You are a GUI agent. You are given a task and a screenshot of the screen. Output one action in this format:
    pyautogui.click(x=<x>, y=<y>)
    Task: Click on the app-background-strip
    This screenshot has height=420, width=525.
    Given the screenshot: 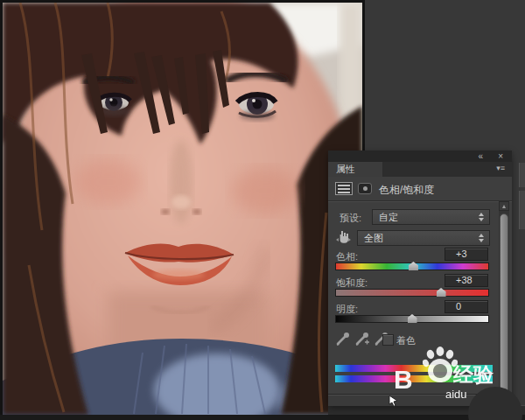 What is the action you would take?
    pyautogui.click(x=262, y=417)
    